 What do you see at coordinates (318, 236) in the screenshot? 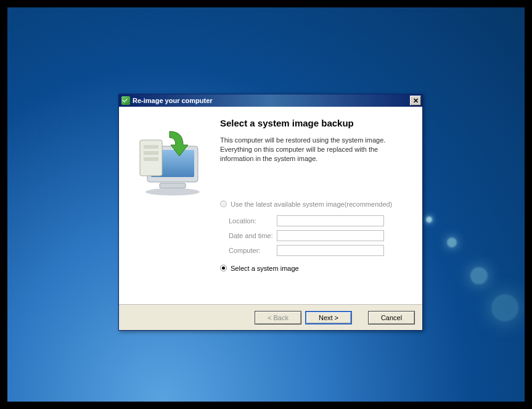
I see `latest-image-details: Location: Date and time: Computer:` at bounding box center [318, 236].